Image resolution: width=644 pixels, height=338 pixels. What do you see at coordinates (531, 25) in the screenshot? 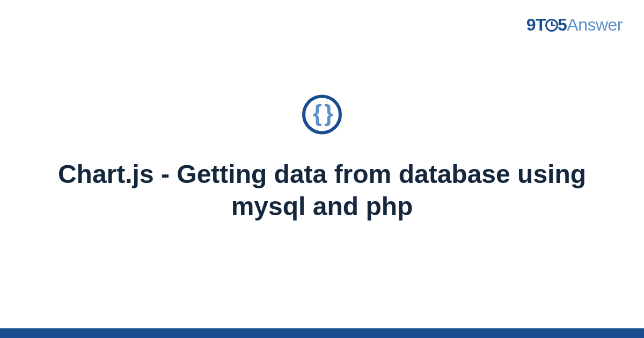
I see `logo-nine: 9` at bounding box center [531, 25].